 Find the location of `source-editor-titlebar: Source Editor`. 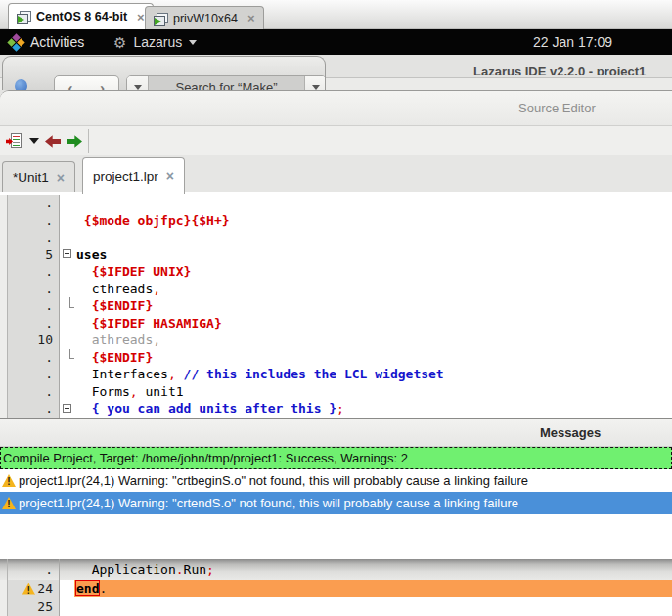

source-editor-titlebar: Source Editor is located at coordinates (336, 109).